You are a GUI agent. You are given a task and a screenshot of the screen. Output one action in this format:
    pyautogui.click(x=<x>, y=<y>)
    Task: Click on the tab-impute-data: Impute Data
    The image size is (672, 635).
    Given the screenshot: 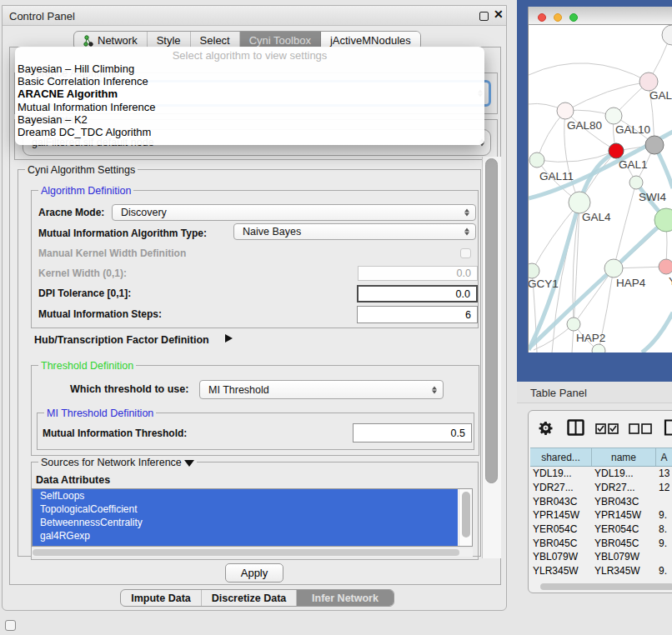 What is the action you would take?
    pyautogui.click(x=162, y=598)
    